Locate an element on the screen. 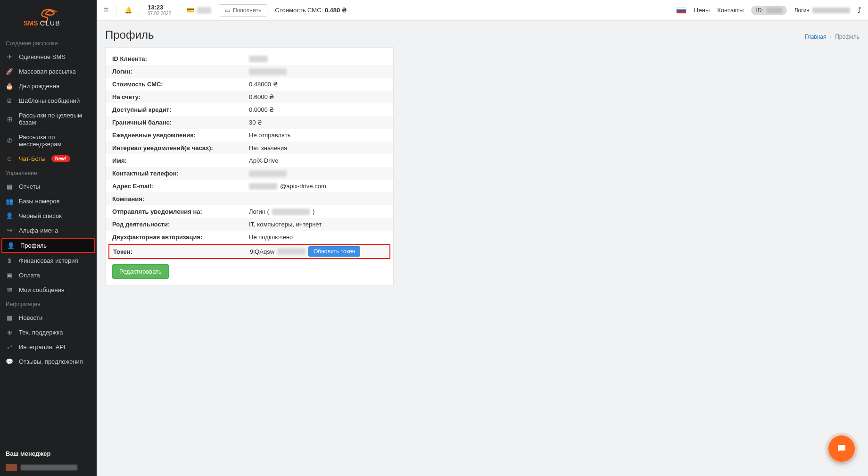  nav-item-bases: 👥Базы номеров is located at coordinates (48, 201).